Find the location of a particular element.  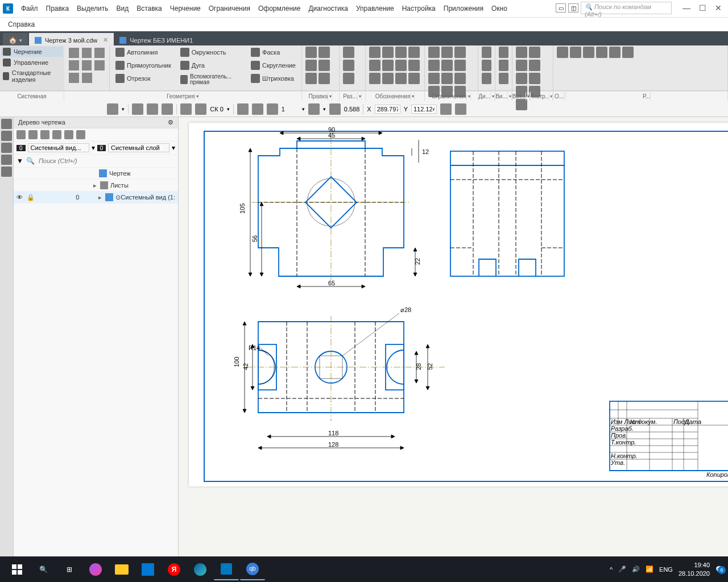

layout-icon-2: ◫ is located at coordinates (573, 8).